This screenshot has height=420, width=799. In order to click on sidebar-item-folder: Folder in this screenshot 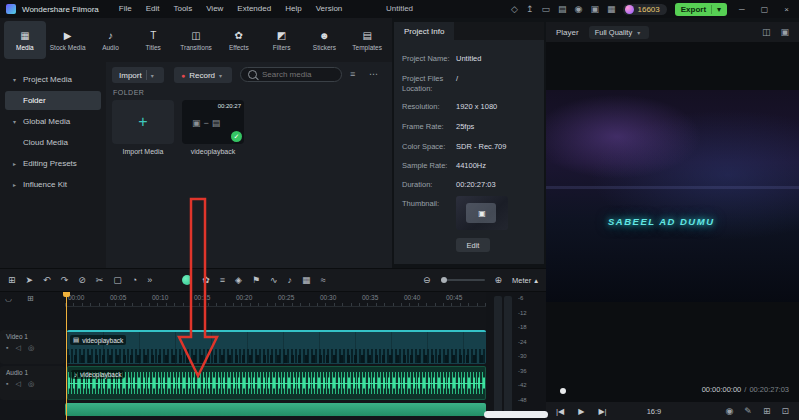, I will do `click(53, 100)`.